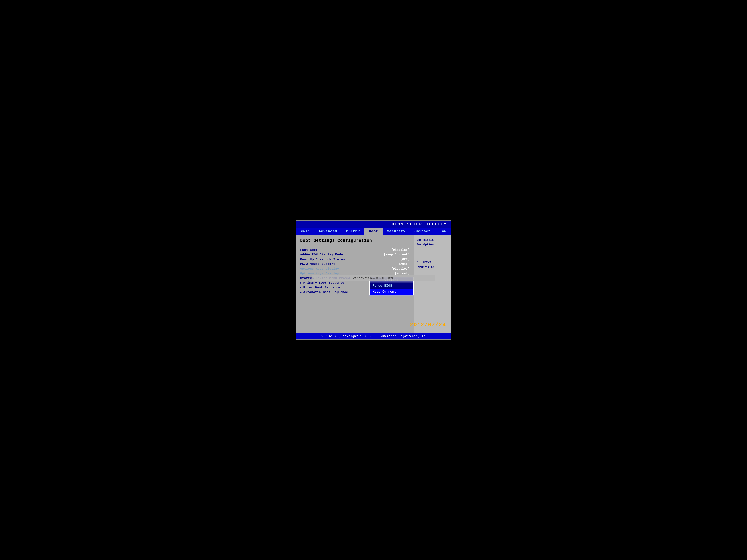 This screenshot has width=747, height=560. What do you see at coordinates (319, 269) in the screenshot?
I see `label-options-keys-1: Options Keys Display` at bounding box center [319, 269].